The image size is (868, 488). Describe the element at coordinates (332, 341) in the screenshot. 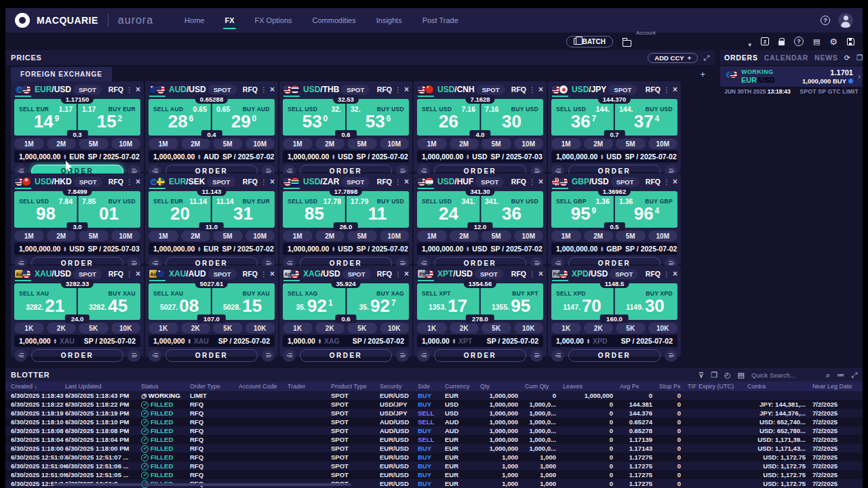

I see `amount-currency: XAG` at that location.